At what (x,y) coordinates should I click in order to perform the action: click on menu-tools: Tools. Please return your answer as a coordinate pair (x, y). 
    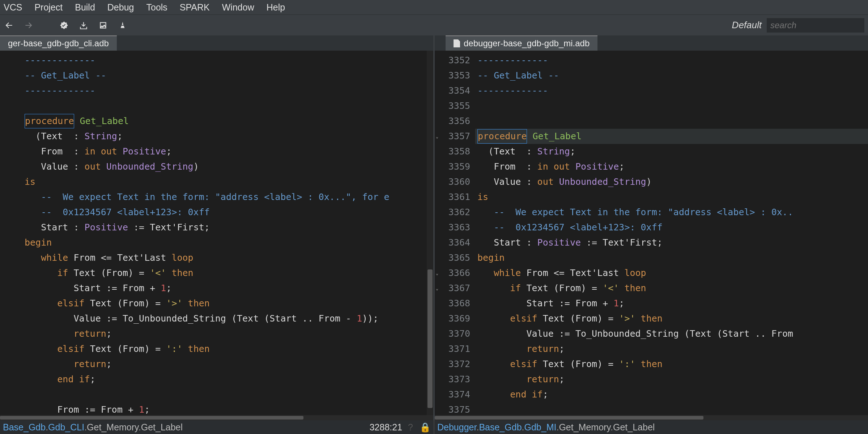
    Looking at the image, I should click on (157, 7).